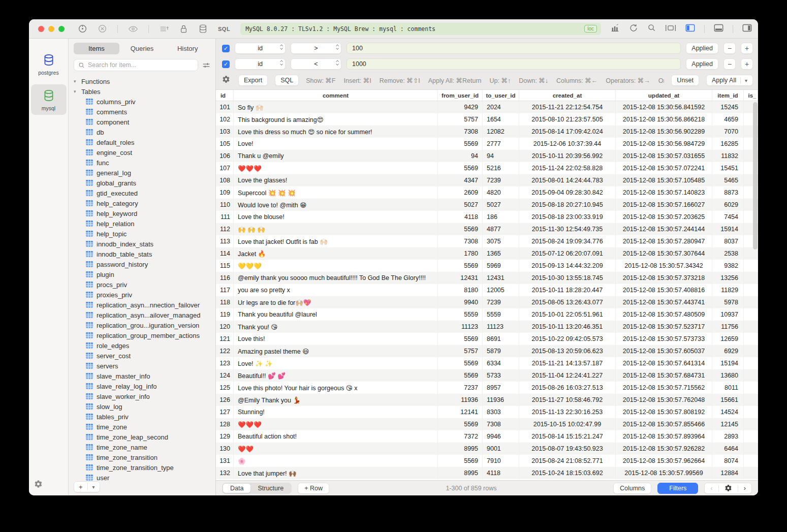 This screenshot has width=787, height=532. What do you see at coordinates (61, 29) in the screenshot?
I see `zoom-window-button` at bounding box center [61, 29].